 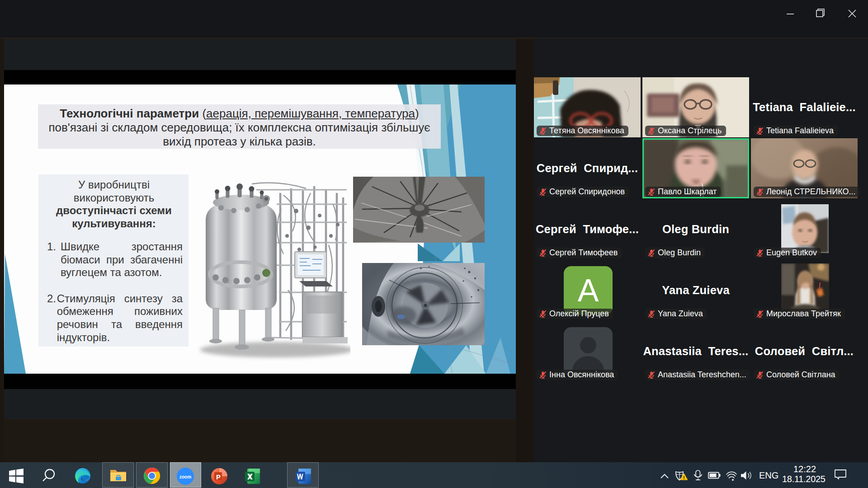 What do you see at coordinates (185, 477) in the screenshot?
I see `svg-text: zoom` at bounding box center [185, 477].